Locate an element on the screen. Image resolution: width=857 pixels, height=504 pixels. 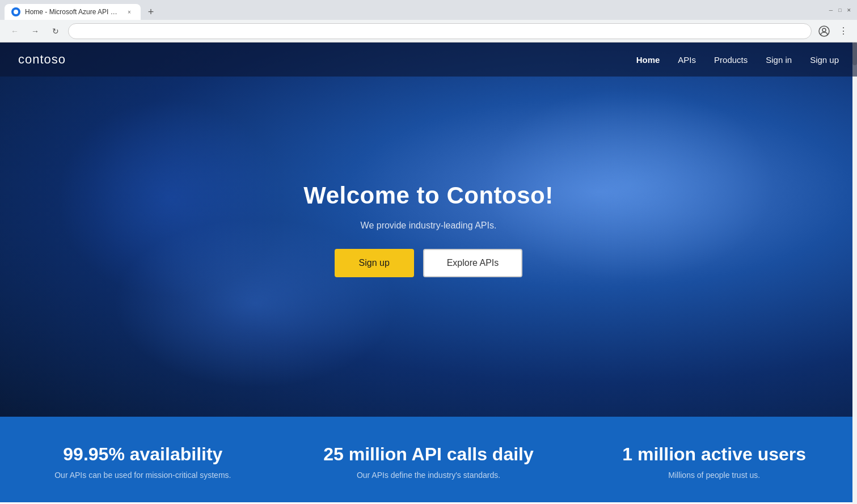
hero-signup-button: Sign up is located at coordinates (374, 263).